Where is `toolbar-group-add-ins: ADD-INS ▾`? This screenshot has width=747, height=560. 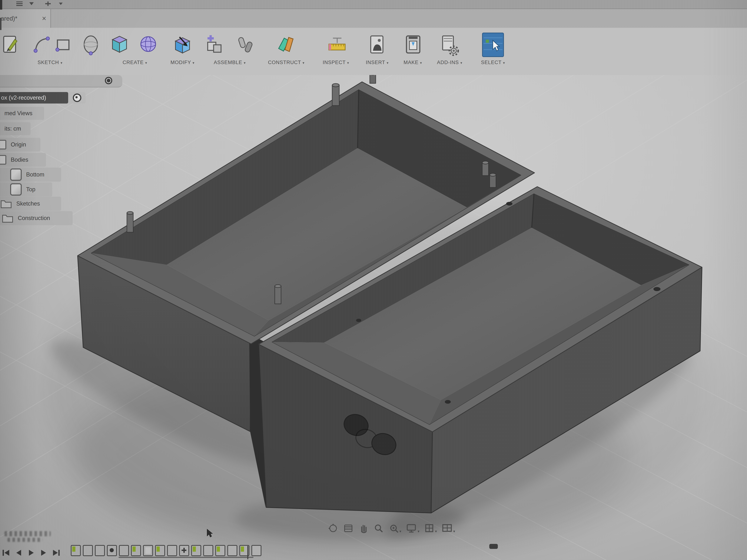 toolbar-group-add-ins: ADD-INS ▾ is located at coordinates (450, 63).